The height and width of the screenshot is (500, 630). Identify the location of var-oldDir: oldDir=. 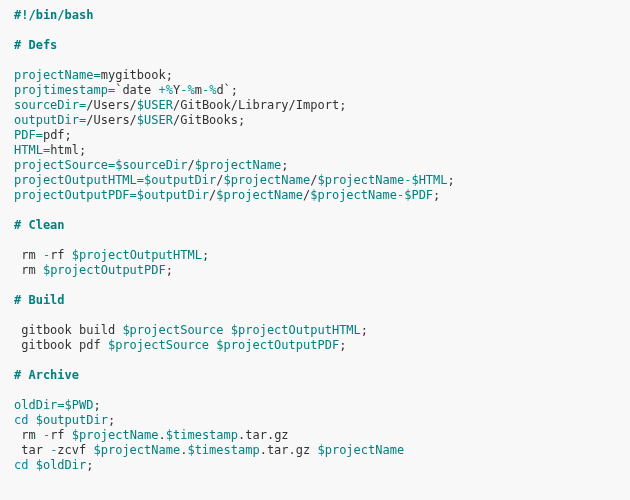
(40, 405).